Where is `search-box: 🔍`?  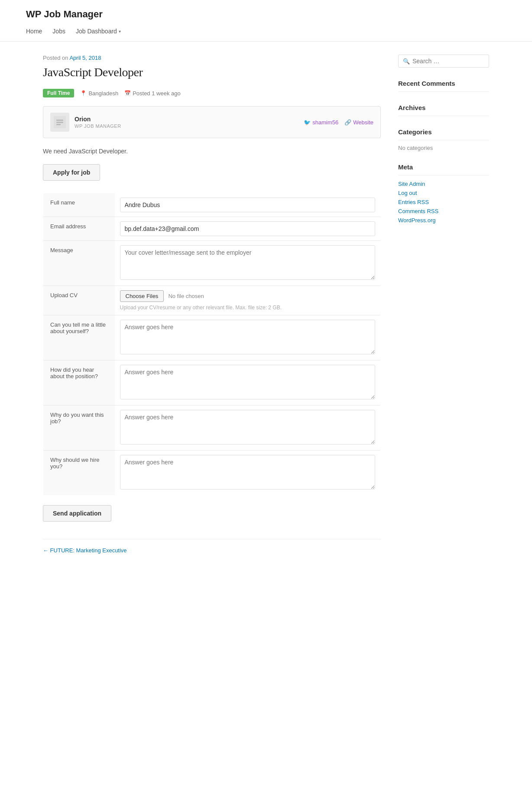
search-box: 🔍 is located at coordinates (444, 61).